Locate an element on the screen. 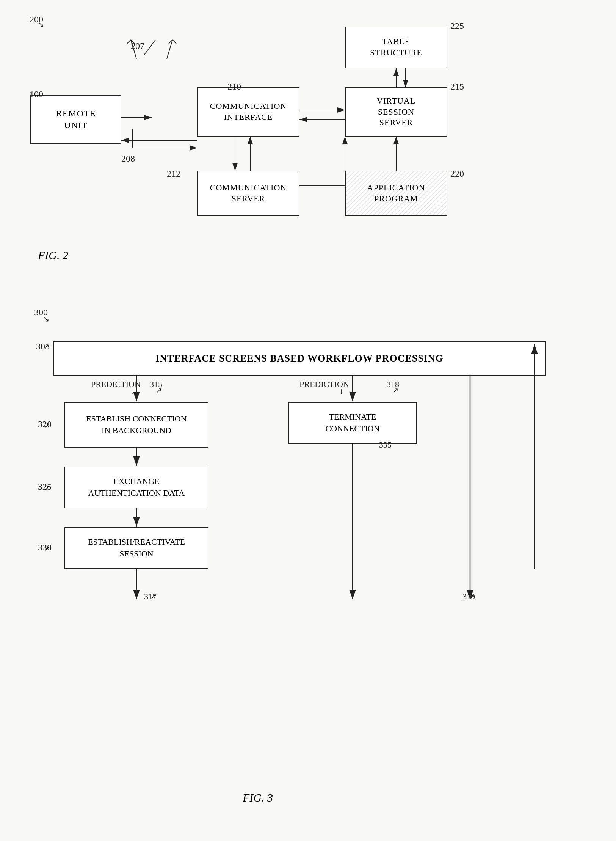 The height and width of the screenshot is (841, 616). ref-215: 215 is located at coordinates (457, 86).